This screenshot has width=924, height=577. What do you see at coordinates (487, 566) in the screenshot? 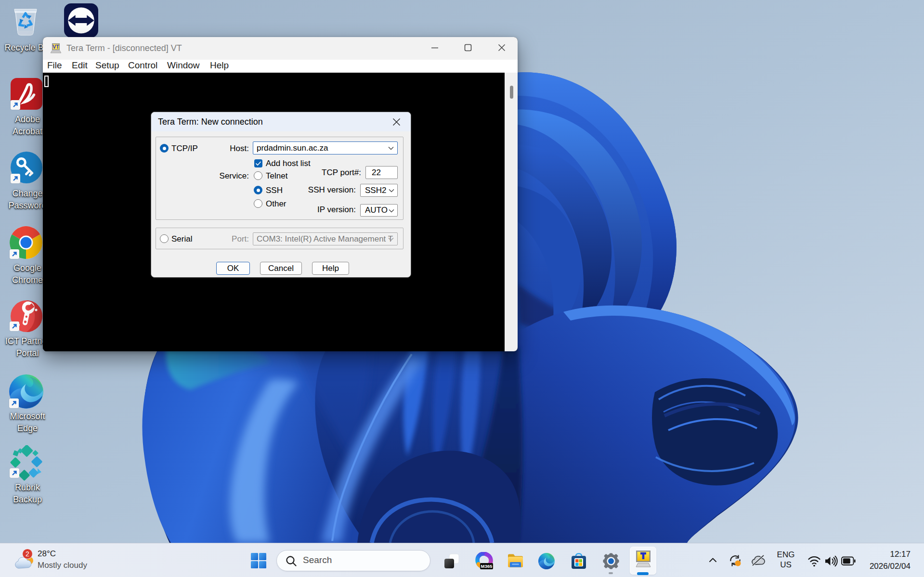
I see `svg-text: M365` at bounding box center [487, 566].